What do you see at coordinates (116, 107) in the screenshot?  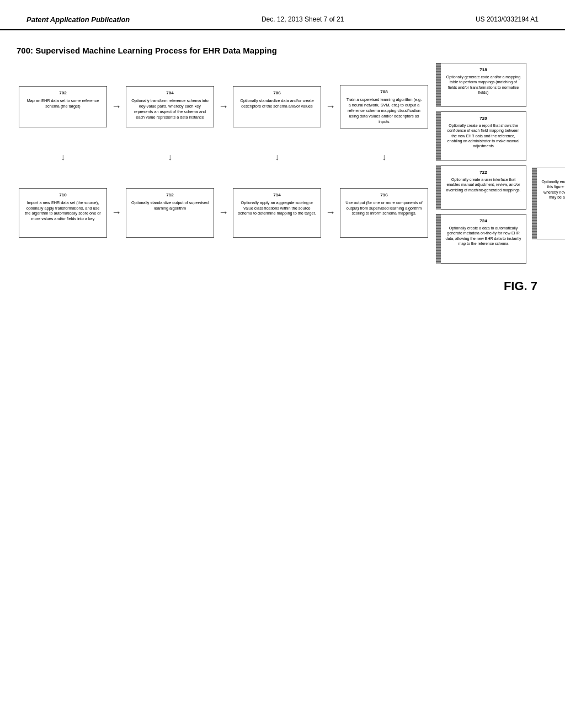 I see `arrow-702-704: →` at bounding box center [116, 107].